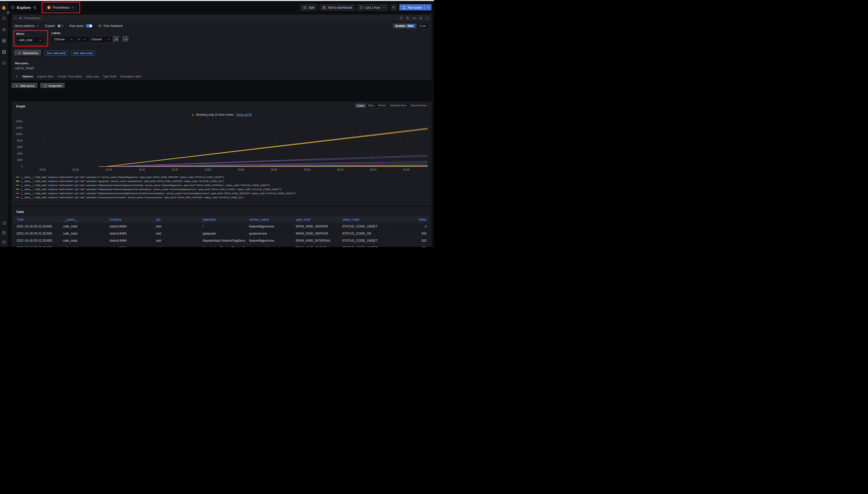 The width and height of the screenshot is (868, 494). I want to click on table-cell: /getquote, so click(223, 233).